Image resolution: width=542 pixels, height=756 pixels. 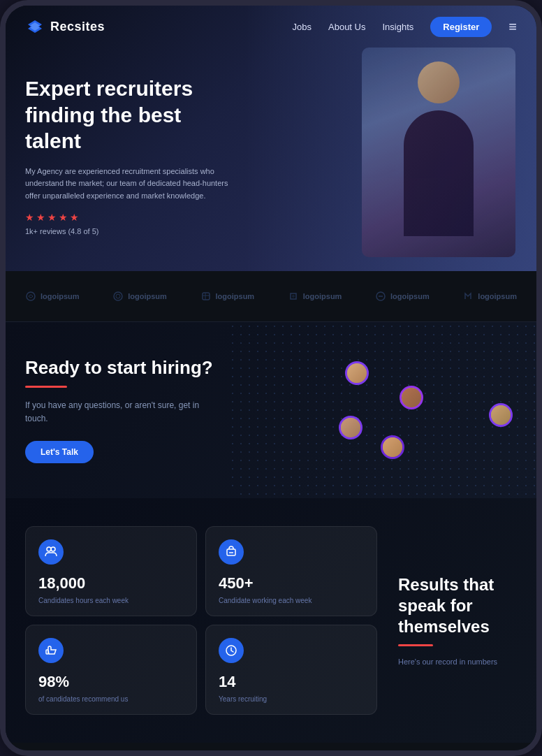 What do you see at coordinates (123, 368) in the screenshot?
I see `hiring-title: Ready to start hiring?` at bounding box center [123, 368].